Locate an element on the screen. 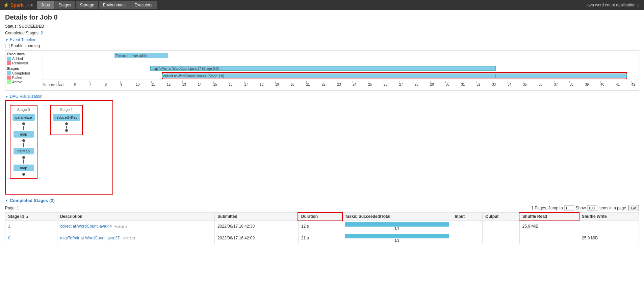  stages-tbody: 1 collect at WordCount.java:44 +details … is located at coordinates (322, 232).